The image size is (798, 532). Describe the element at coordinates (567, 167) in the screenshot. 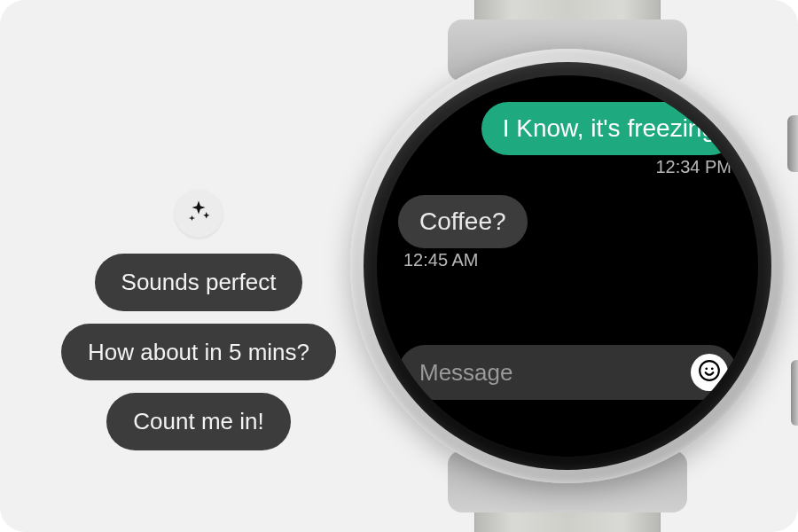

I see `message-timestamp-sent: 12:34 PM` at that location.